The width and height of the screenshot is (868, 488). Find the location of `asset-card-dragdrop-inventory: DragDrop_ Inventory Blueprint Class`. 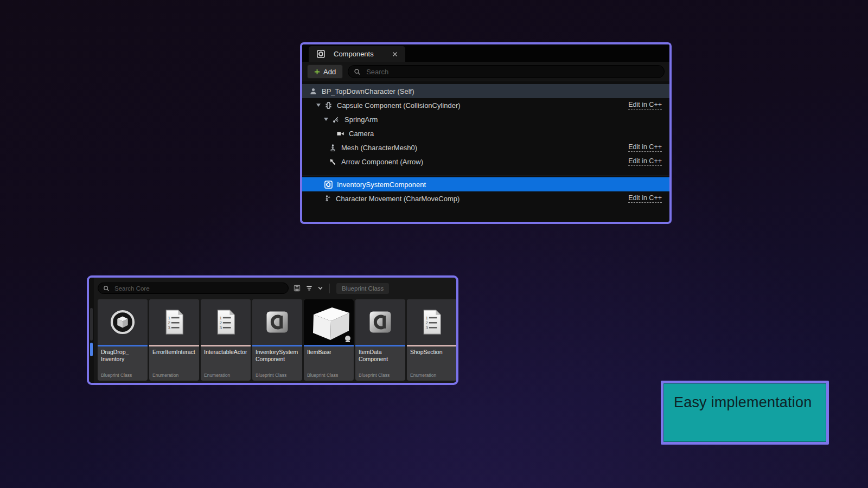

asset-card-dragdrop-inventory: DragDrop_ Inventory Blueprint Class is located at coordinates (123, 340).